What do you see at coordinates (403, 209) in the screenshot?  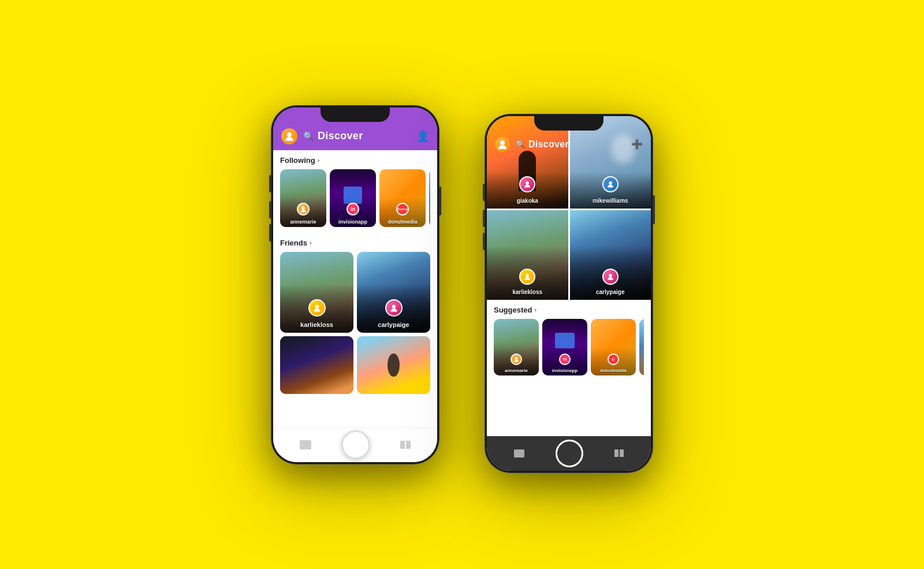 I see `logo-donut: Donut` at bounding box center [403, 209].